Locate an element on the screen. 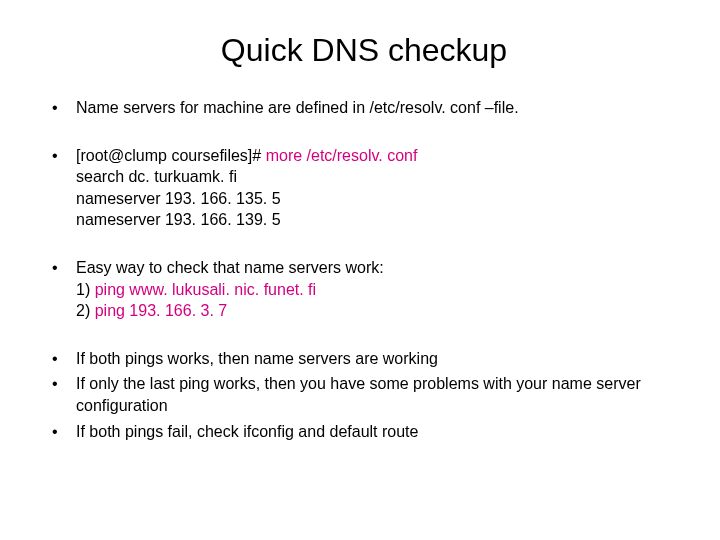 This screenshot has width=720, height=540. bullet-text: If only the last ping works, then you ha… is located at coordinates (358, 394).